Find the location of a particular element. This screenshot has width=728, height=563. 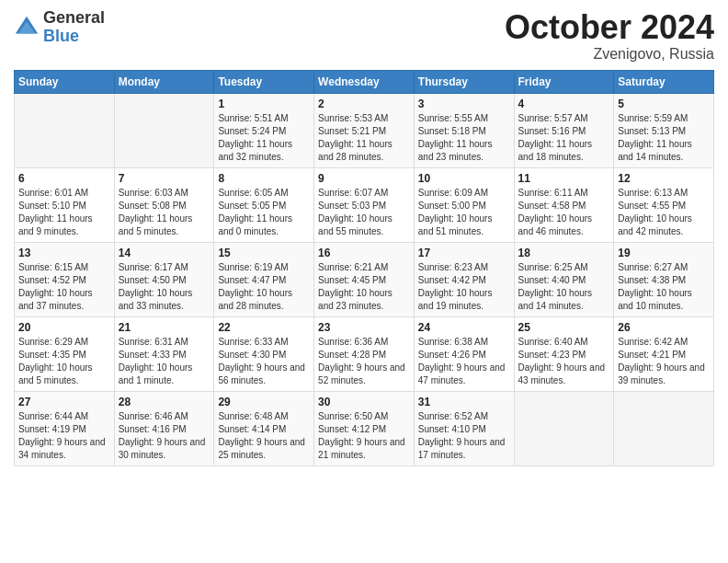

cell-w5-d6 is located at coordinates (664, 429).